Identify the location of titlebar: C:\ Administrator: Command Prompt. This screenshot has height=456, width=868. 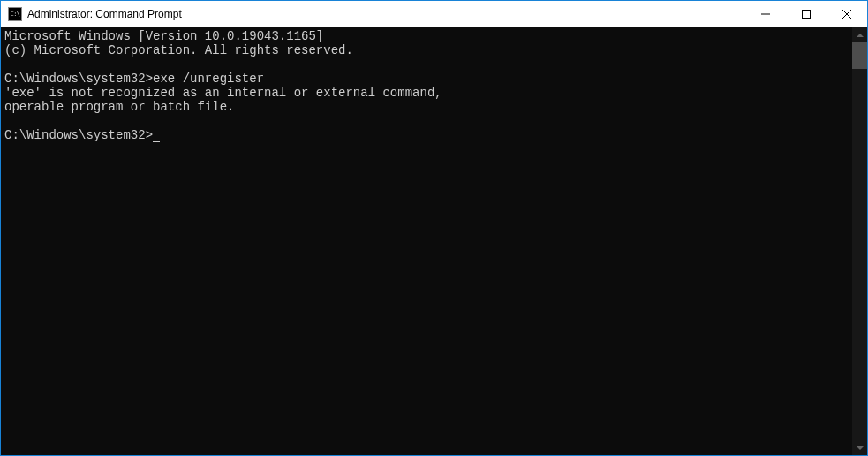
(434, 14).